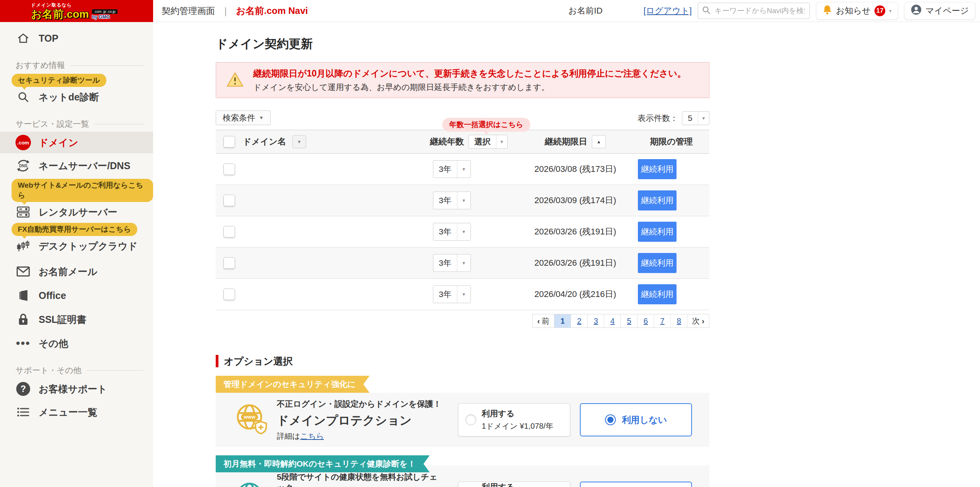 Image resolution: width=980 pixels, height=487 pixels. I want to click on option-catchcopy: 不正ログイン・誤設定からドメインを保護！, so click(360, 404).